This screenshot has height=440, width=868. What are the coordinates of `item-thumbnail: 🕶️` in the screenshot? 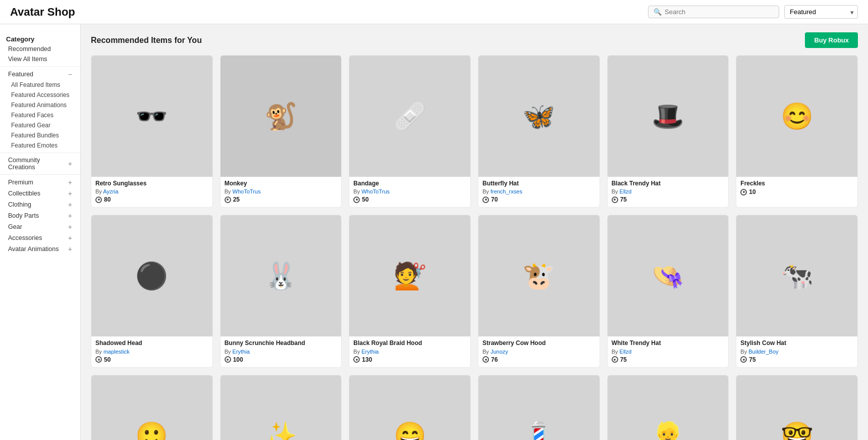 It's located at (152, 116).